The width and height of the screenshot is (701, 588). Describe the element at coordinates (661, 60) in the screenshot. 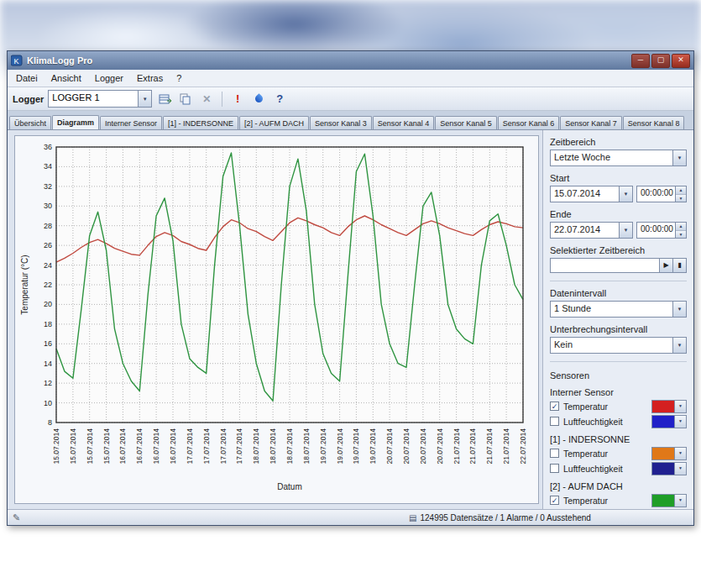

I see `maximize-button: ▢` at that location.